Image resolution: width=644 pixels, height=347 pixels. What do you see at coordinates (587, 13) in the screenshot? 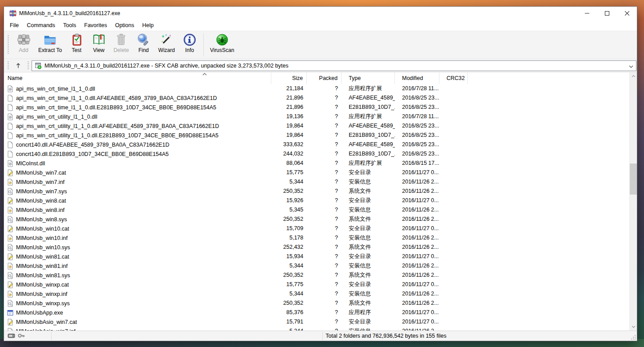
I see `minimize-button` at bounding box center [587, 13].